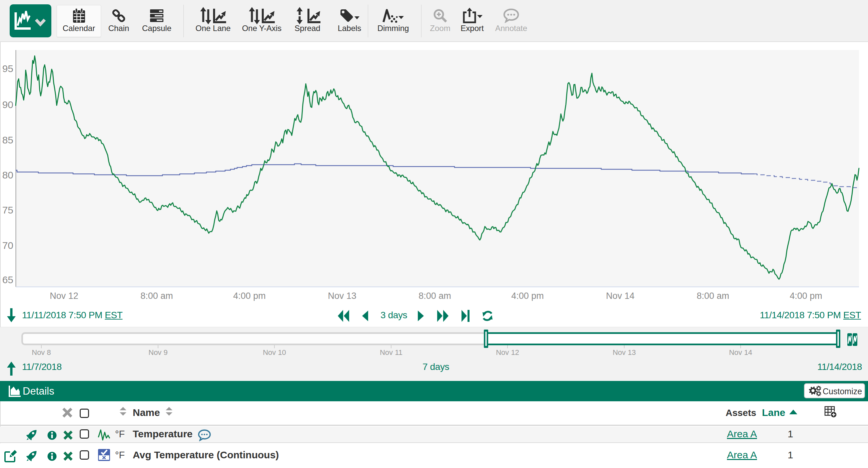 This screenshot has height=468, width=868. I want to click on svg-text: Nov 11, so click(391, 353).